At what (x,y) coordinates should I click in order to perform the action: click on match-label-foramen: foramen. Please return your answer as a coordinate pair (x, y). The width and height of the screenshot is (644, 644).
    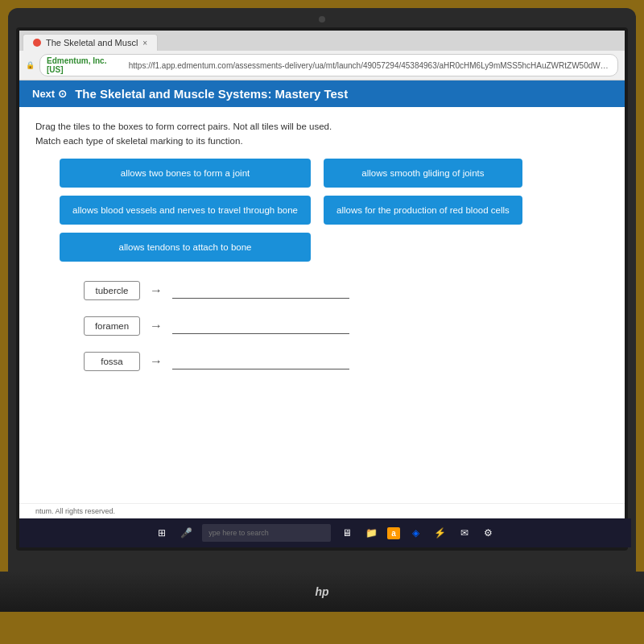
    Looking at the image, I should click on (112, 326).